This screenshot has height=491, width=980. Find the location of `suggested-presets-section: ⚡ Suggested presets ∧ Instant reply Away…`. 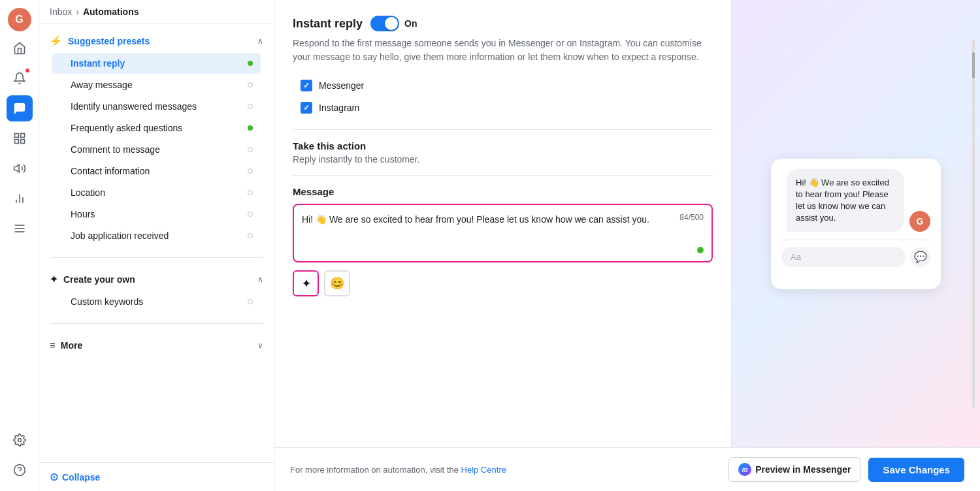

suggested-presets-section: ⚡ Suggested presets ∧ Instant reply Away… is located at coordinates (157, 138).